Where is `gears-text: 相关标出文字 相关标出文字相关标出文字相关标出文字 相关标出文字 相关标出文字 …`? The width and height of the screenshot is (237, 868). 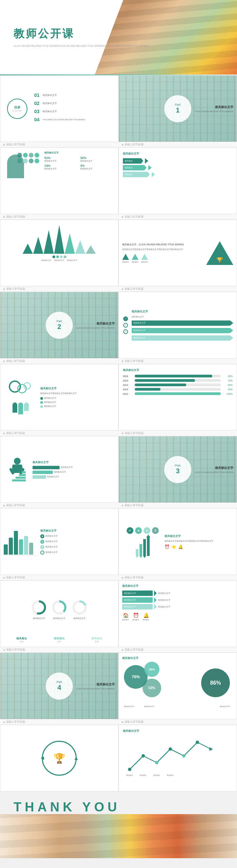 gears-text: 相关标出文字 相关标出文字相关标出文字相关标出文字 相关标出文字 相关标出文字 … is located at coordinates (78, 397).